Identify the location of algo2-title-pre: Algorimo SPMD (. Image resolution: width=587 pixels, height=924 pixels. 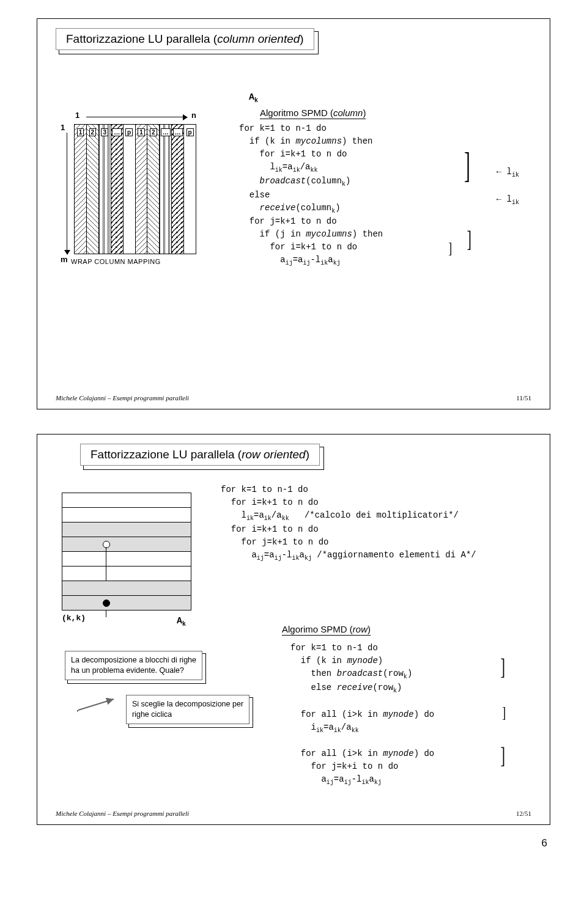
(317, 629).